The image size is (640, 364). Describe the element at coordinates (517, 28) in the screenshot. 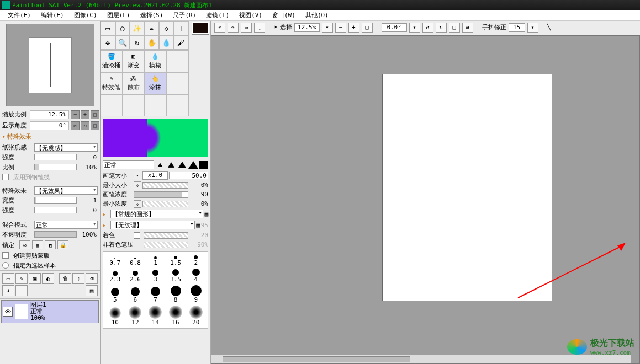

I see `stabilizer-value: 15` at that location.